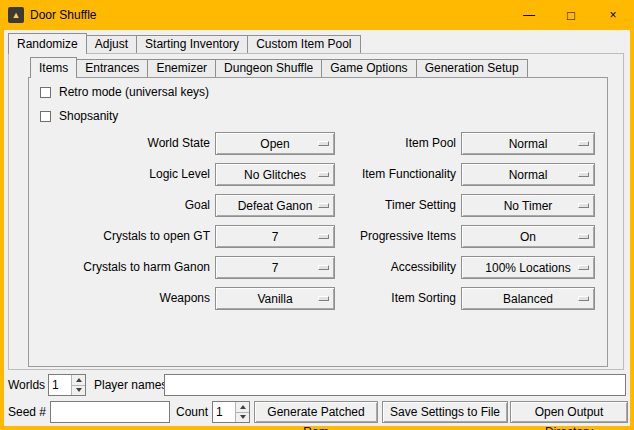 This screenshot has width=634, height=430. Describe the element at coordinates (275, 206) in the screenshot. I see `goal-dropdown: Defeat Ganon` at that location.